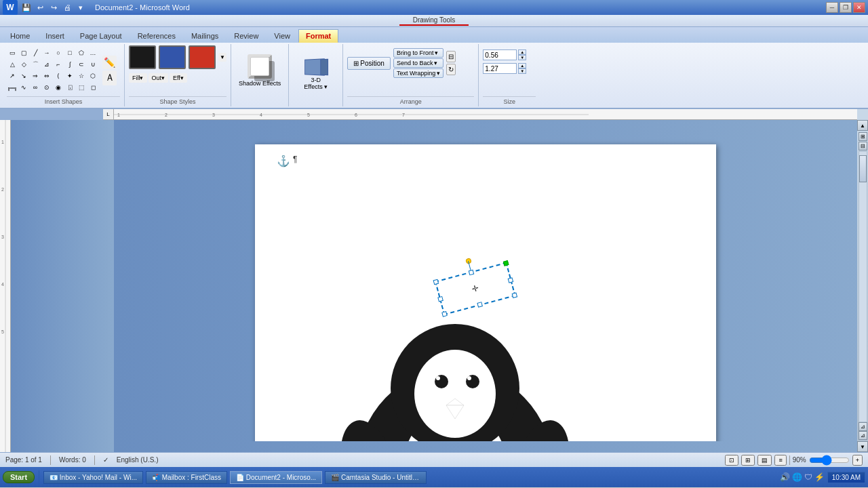 This screenshot has height=488, width=868. Describe the element at coordinates (93, 53) in the screenshot. I see `shape-more: …` at that location.